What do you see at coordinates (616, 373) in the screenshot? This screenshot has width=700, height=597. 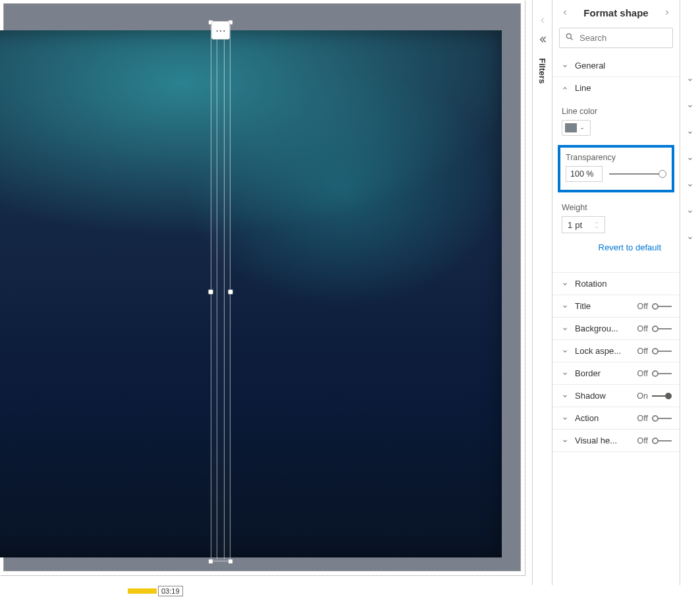 I see `section-border: Border Off` at bounding box center [616, 373].